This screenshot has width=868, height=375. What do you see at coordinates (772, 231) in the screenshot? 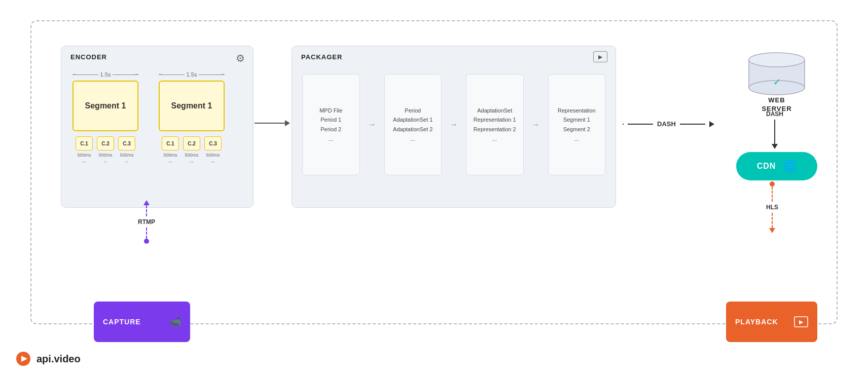
I see `hls-arrow-head` at bounding box center [772, 231].